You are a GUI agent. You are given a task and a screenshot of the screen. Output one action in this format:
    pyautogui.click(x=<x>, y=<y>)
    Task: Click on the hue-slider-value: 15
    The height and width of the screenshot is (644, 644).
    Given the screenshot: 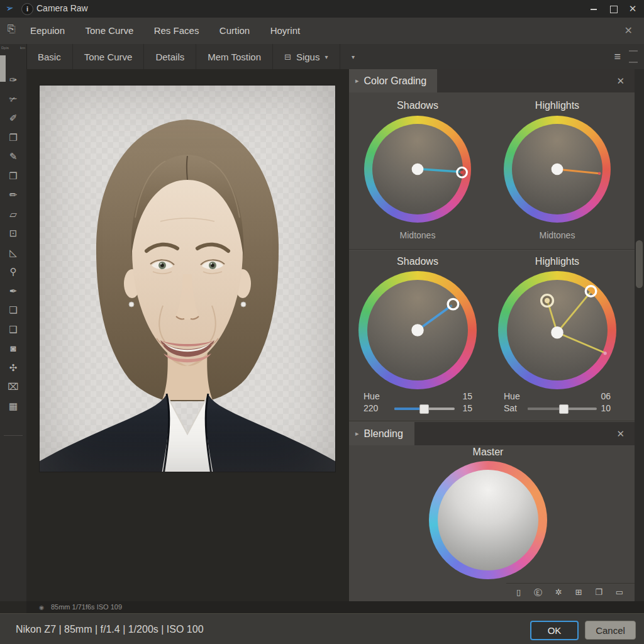 What is the action you would take?
    pyautogui.click(x=460, y=408)
    